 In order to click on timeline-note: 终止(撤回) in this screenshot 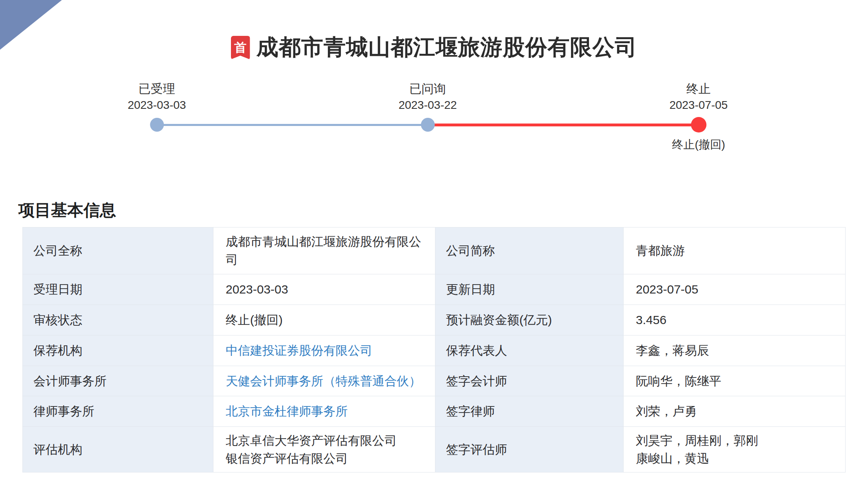, I will do `click(699, 145)`.